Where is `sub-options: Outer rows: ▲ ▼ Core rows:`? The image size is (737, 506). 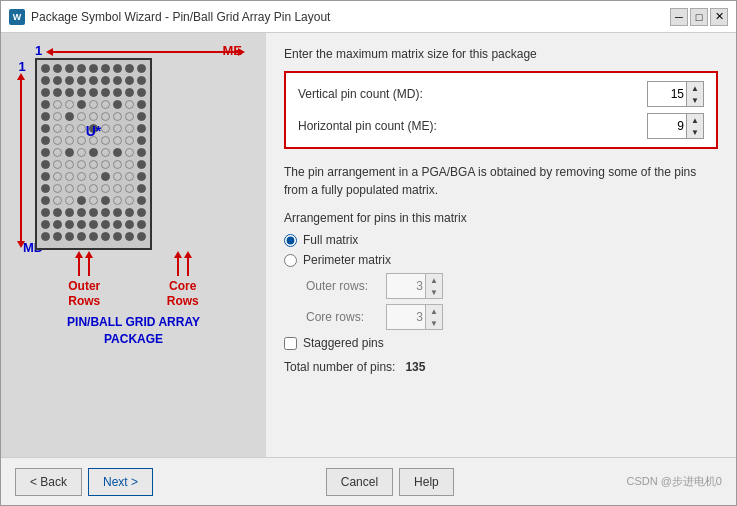 sub-options: Outer rows: ▲ ▼ Core rows: is located at coordinates (512, 302).